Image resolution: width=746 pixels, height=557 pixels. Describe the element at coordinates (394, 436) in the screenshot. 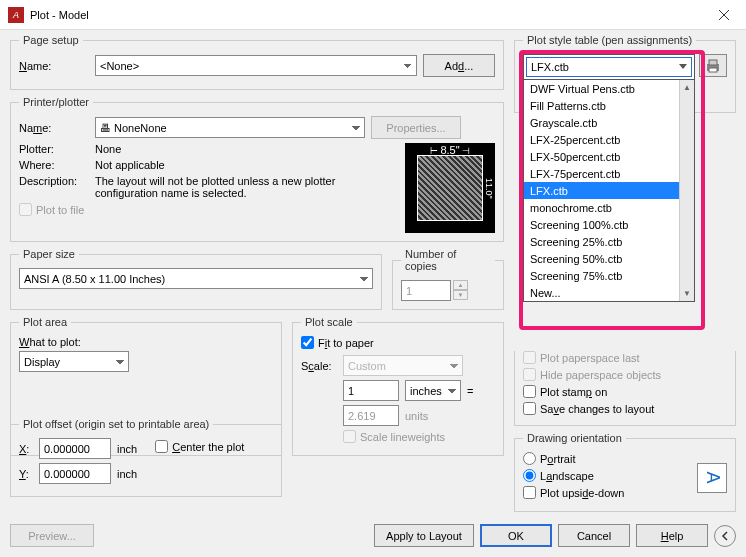

I see `scale-lineweights-check: Scale lineweights` at that location.